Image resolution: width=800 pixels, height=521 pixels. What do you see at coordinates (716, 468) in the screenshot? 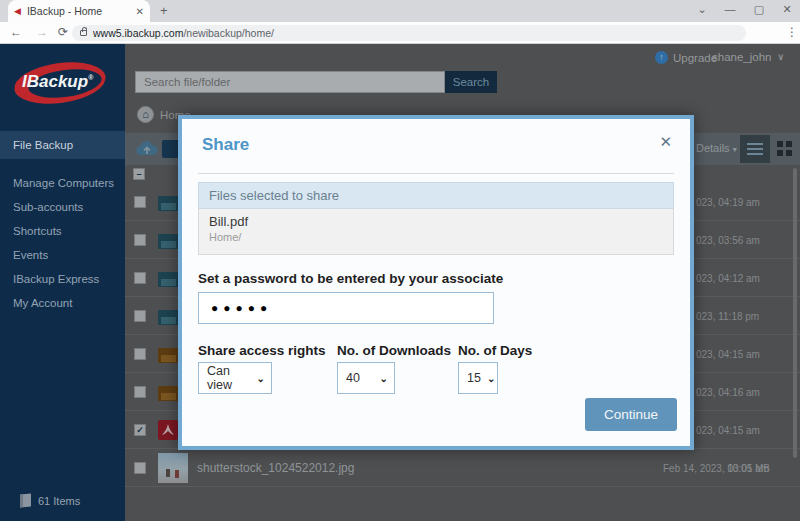
I see `file-date: Feb 14, 2023, 03:01 am` at bounding box center [716, 468].